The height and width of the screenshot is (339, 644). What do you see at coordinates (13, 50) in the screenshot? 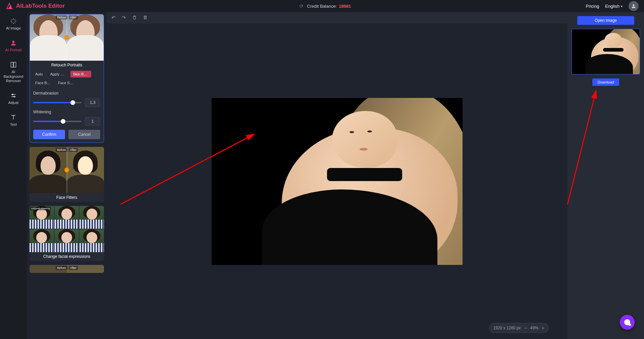
I see `rail-label: AI Portrait` at bounding box center [13, 50].